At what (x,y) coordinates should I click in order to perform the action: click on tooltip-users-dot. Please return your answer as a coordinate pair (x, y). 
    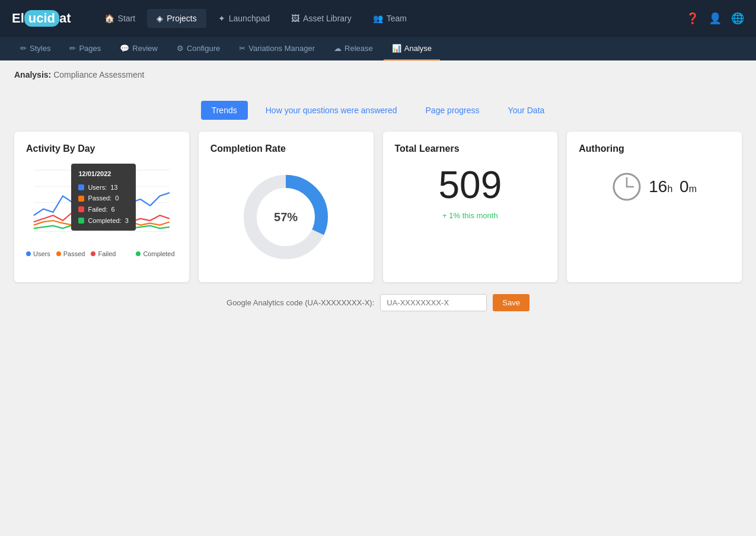
    Looking at the image, I should click on (81, 187).